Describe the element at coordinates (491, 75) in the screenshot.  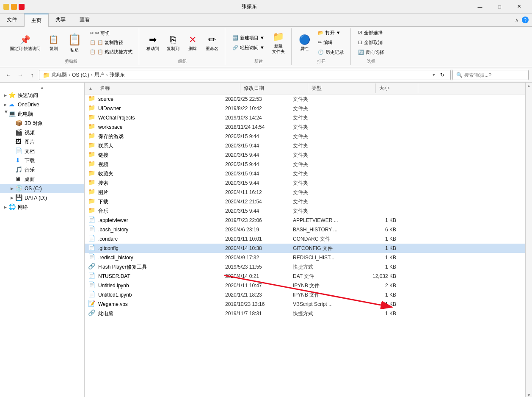
I see `search-box: 🔍` at that location.